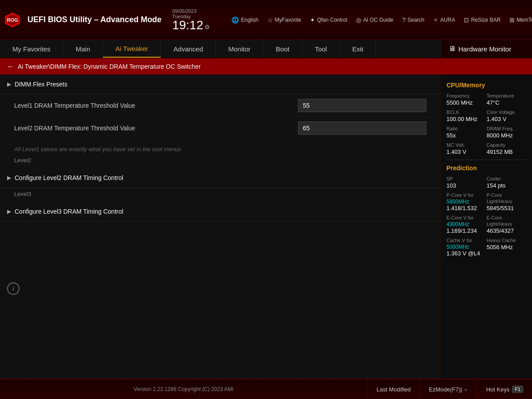 The width and height of the screenshot is (532, 399). I want to click on ai-icon: ◎, so click(359, 20).